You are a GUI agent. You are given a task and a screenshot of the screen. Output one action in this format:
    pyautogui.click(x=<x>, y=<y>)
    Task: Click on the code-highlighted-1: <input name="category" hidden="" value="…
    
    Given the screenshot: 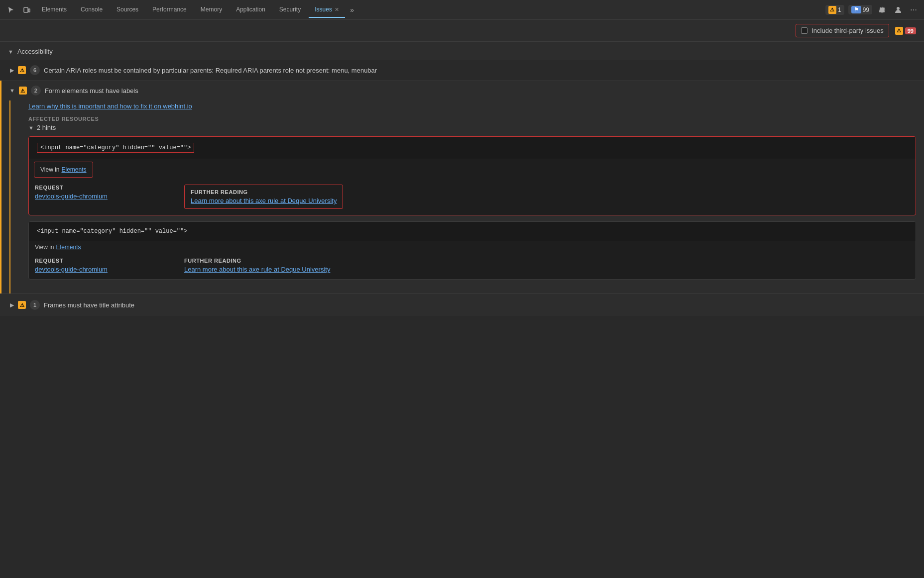 What is the action you would take?
    pyautogui.click(x=116, y=148)
    